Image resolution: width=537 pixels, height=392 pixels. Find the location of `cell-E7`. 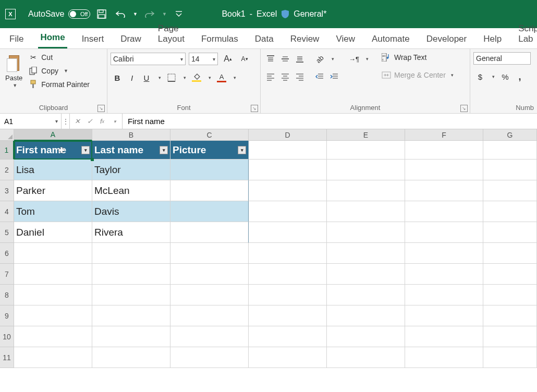

cell-E7 is located at coordinates (366, 274).